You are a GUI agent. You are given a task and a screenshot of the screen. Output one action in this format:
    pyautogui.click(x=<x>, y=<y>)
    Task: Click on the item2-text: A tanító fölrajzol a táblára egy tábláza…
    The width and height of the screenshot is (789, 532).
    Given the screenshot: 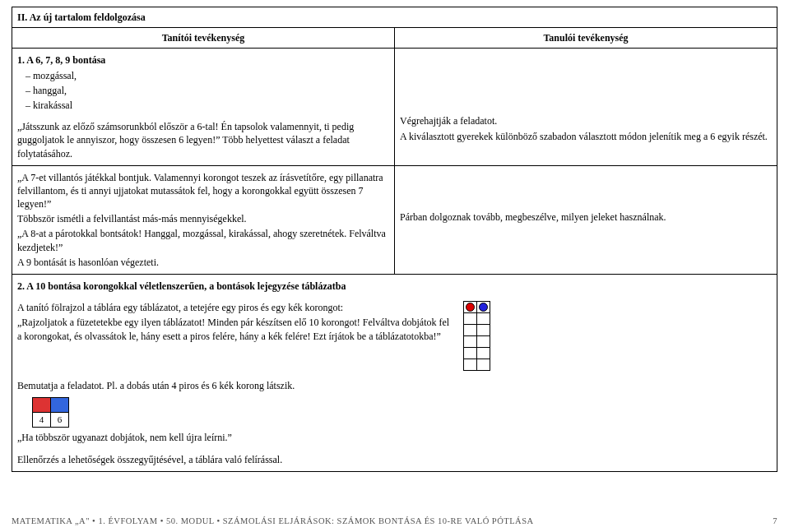 What is the action you would take?
    pyautogui.click(x=236, y=308)
    